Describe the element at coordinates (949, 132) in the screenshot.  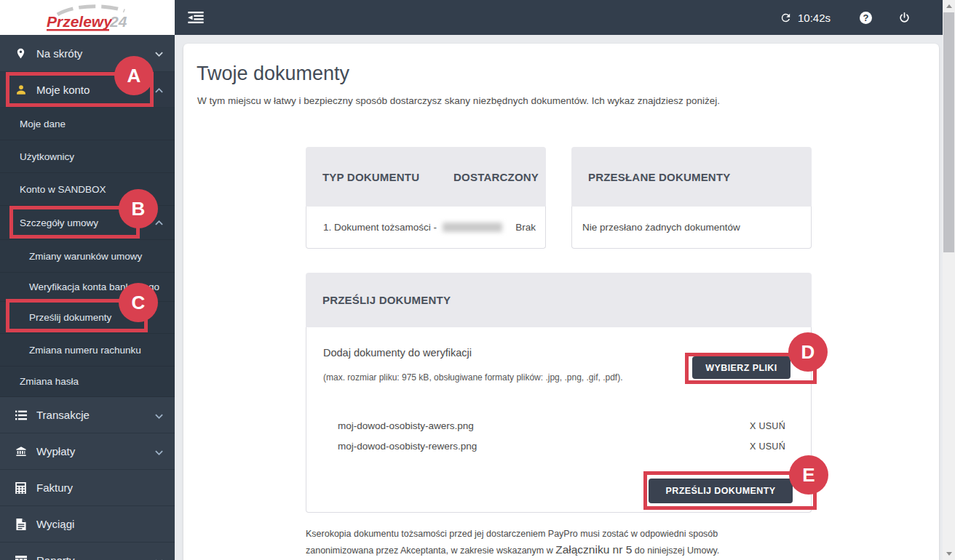
I see `scrollbar-thumb` at that location.